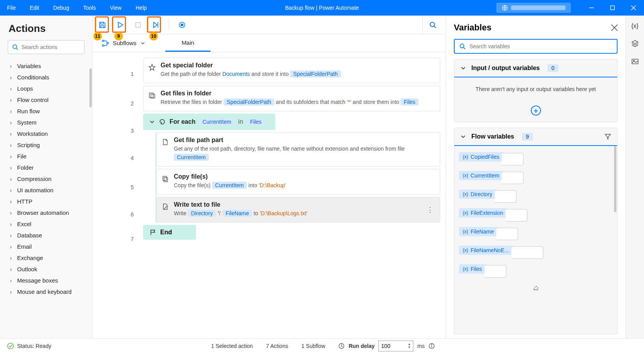 The height and width of the screenshot is (353, 644). I want to click on minimize-button, so click(592, 8).